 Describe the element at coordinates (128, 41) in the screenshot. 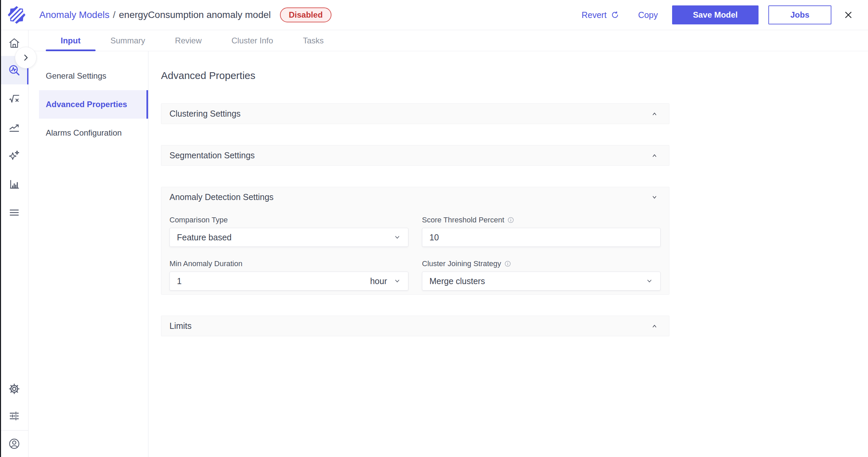

I see `tab-summary: Summary` at that location.